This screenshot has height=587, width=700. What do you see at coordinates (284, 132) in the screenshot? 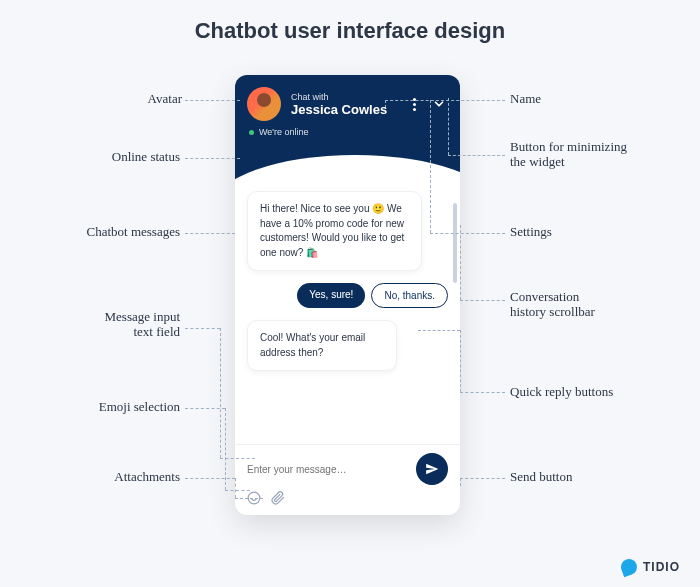
I see `status-text: We're online` at bounding box center [284, 132].